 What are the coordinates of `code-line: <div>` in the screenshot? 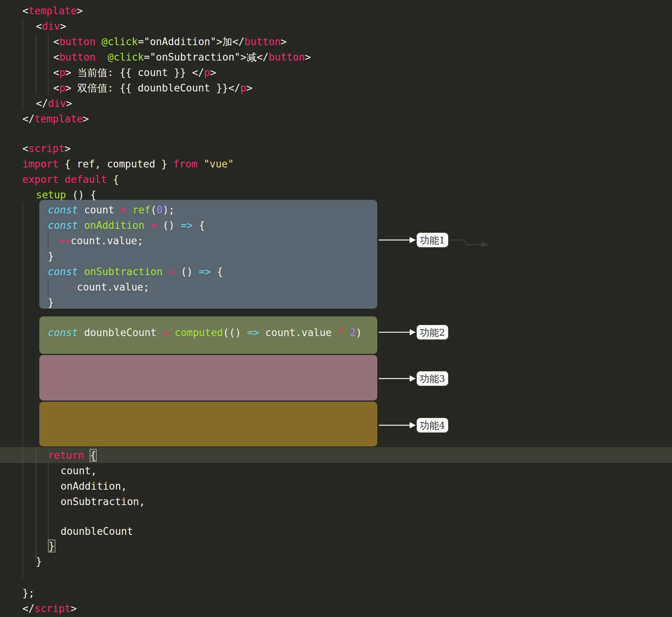 It's located at (51, 26).